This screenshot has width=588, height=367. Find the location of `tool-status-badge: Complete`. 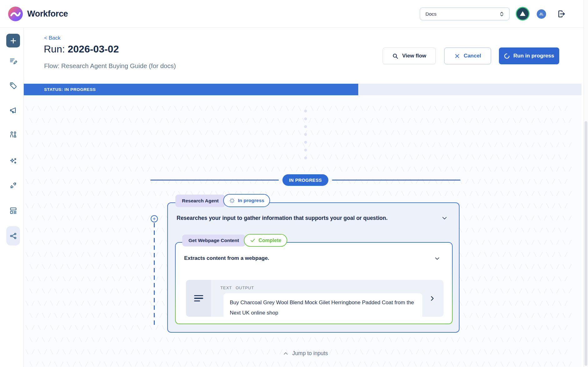

tool-status-badge: Complete is located at coordinates (266, 241).